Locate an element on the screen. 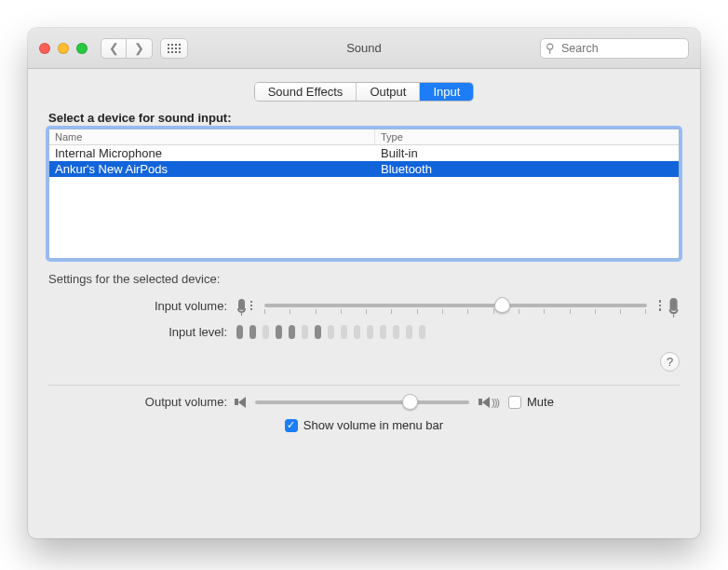  microphone-loud-icon is located at coordinates (673, 305).